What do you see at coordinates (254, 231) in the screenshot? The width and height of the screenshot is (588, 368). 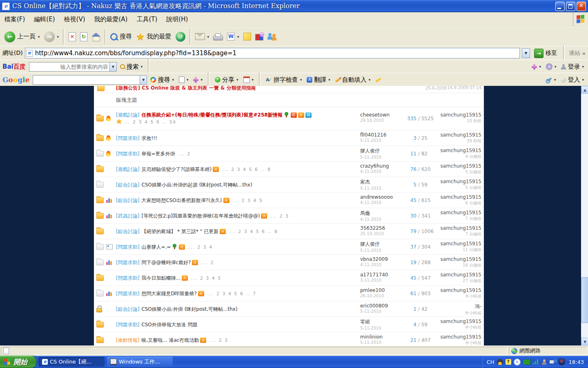 I see `page-links: ... 2 3 4 5 6 .. 8` at bounding box center [254, 231].